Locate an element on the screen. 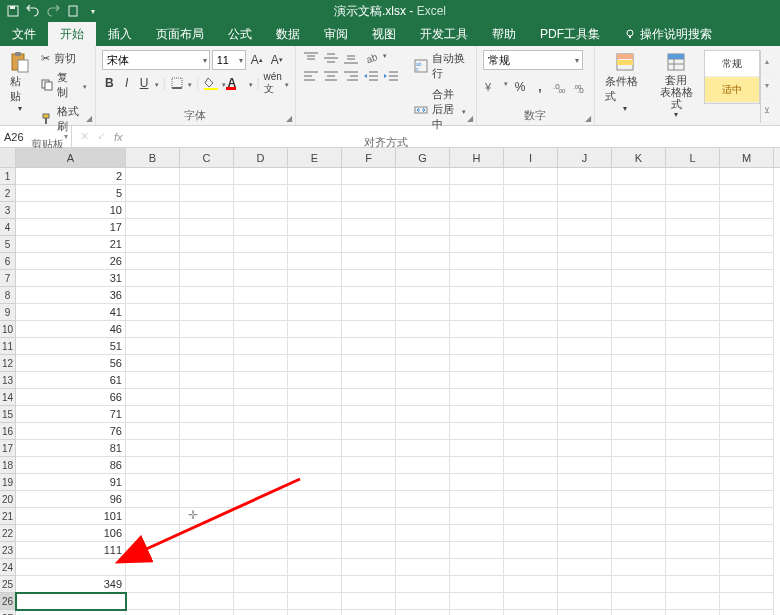 The width and height of the screenshot is (780, 615). cell-B10 is located at coordinates (153, 330).